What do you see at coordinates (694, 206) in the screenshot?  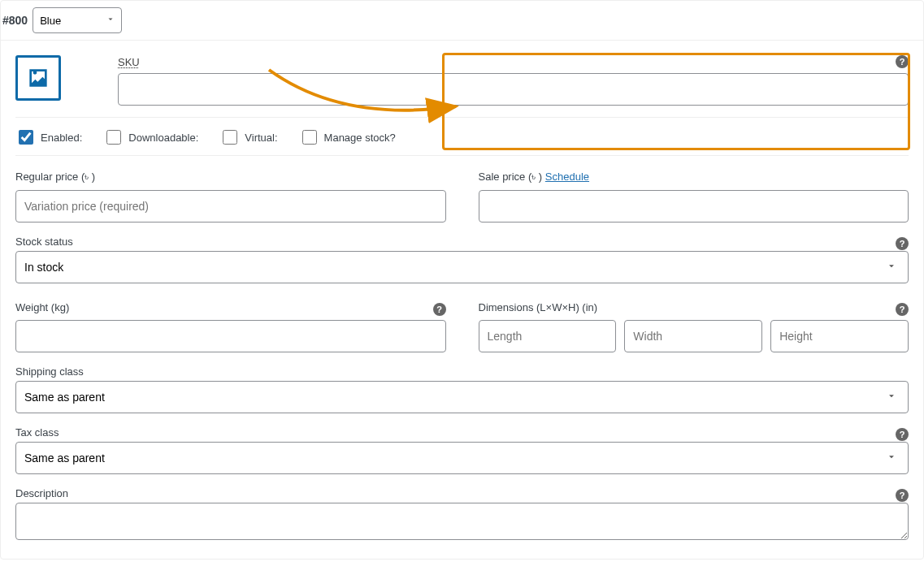 I see `sale-price-input` at bounding box center [694, 206].